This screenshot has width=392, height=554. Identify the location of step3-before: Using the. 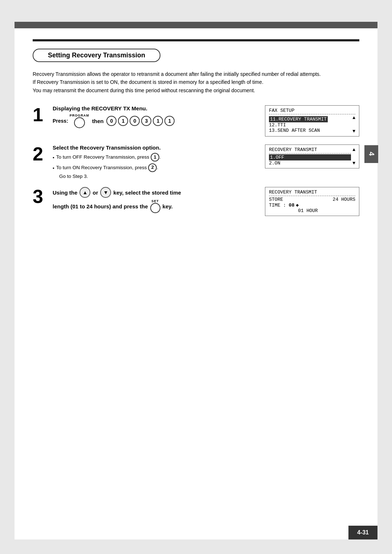
(65, 192).